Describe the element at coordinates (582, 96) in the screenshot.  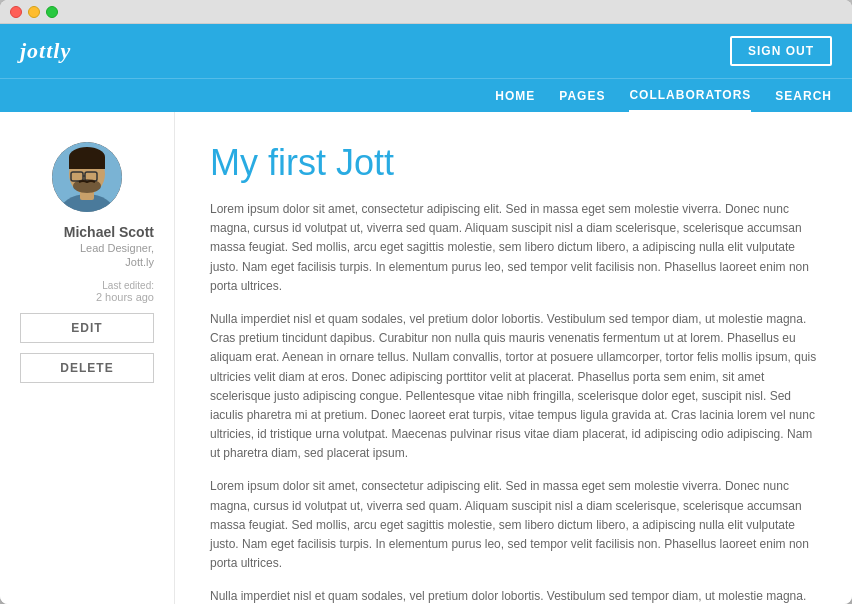
I see `nav-item-pages: PAGES` at that location.